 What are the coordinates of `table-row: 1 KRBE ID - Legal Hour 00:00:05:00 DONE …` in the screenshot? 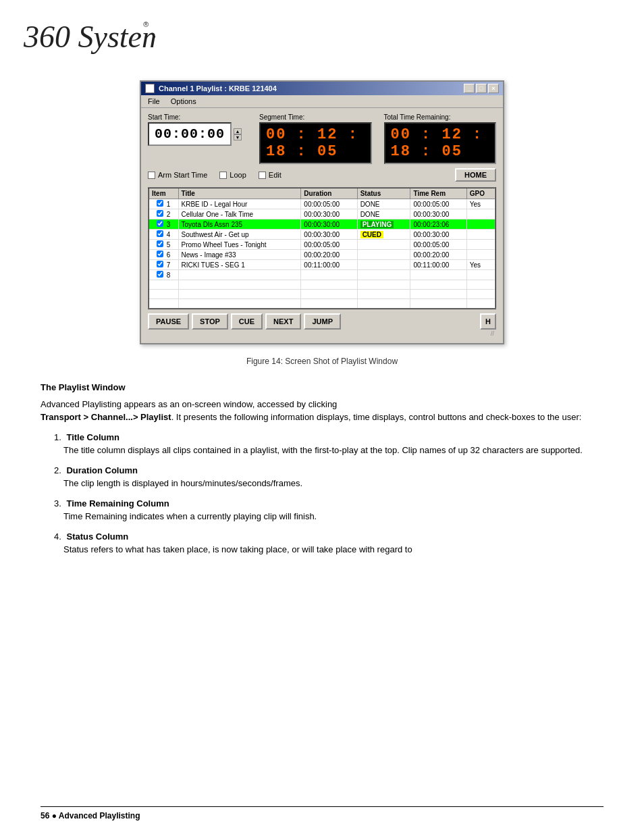 It's located at (322, 204).